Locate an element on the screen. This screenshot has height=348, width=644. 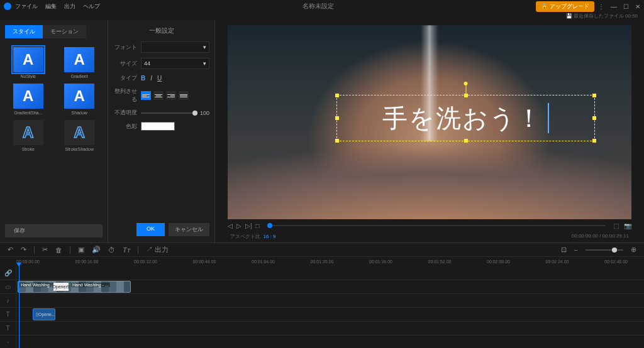
align-center-button is located at coordinates (158, 95).